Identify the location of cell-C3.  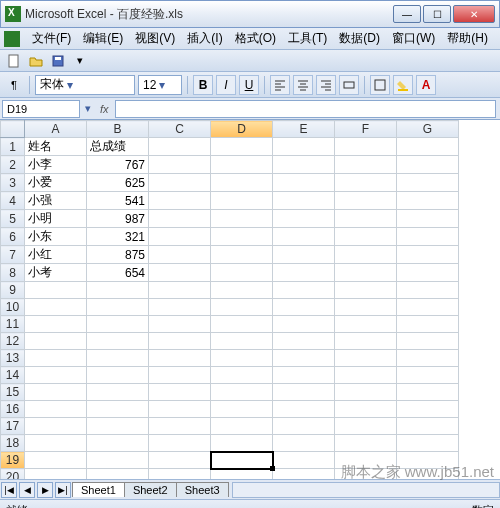
(180, 183).